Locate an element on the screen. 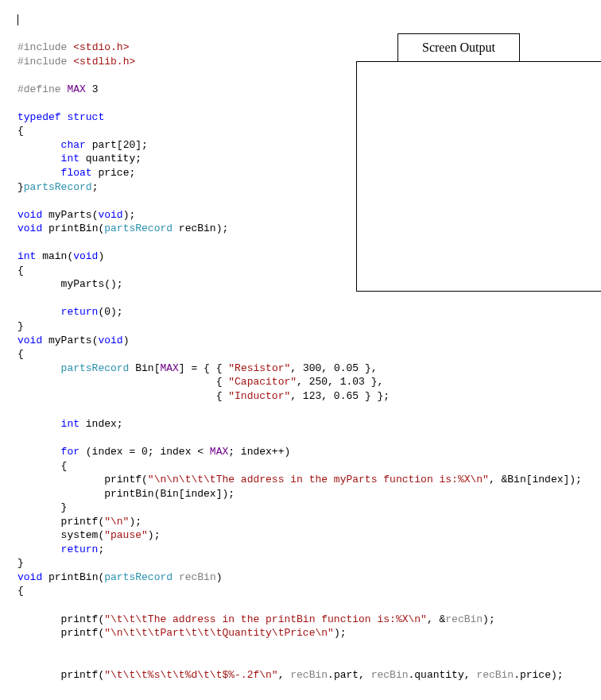 The width and height of the screenshot is (601, 700). punct: ; is located at coordinates (101, 550).